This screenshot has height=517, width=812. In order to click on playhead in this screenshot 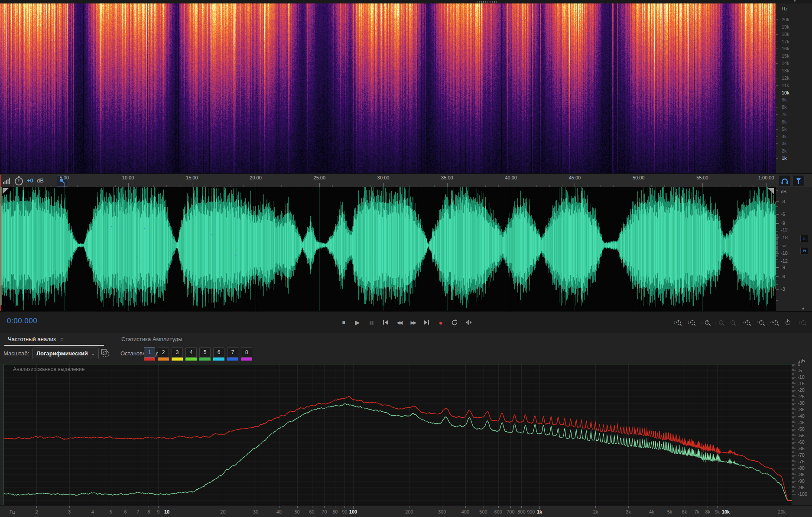, I will do `click(1, 243)`.